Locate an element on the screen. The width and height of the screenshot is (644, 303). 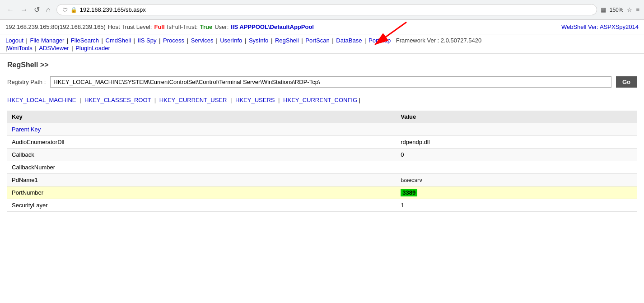
star-icon: ☆ is located at coordinates (630, 10).